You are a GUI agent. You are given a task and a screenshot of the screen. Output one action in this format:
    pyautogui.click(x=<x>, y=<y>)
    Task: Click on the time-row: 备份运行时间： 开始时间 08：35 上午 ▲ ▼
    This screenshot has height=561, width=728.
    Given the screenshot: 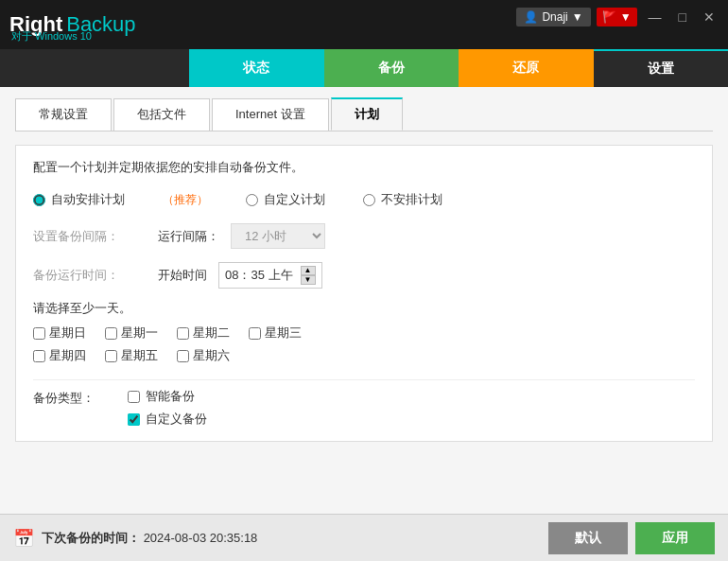 What is the action you would take?
    pyautogui.click(x=364, y=275)
    